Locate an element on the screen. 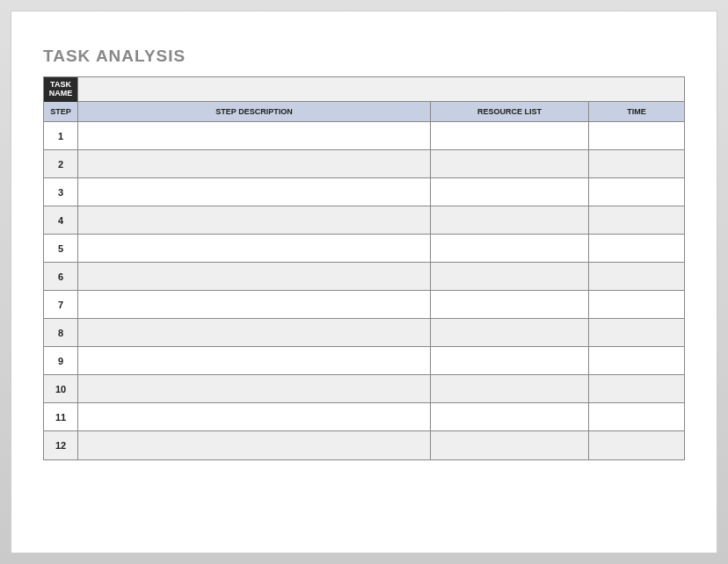 Image resolution: width=728 pixels, height=564 pixels. table-row: 12 is located at coordinates (364, 445).